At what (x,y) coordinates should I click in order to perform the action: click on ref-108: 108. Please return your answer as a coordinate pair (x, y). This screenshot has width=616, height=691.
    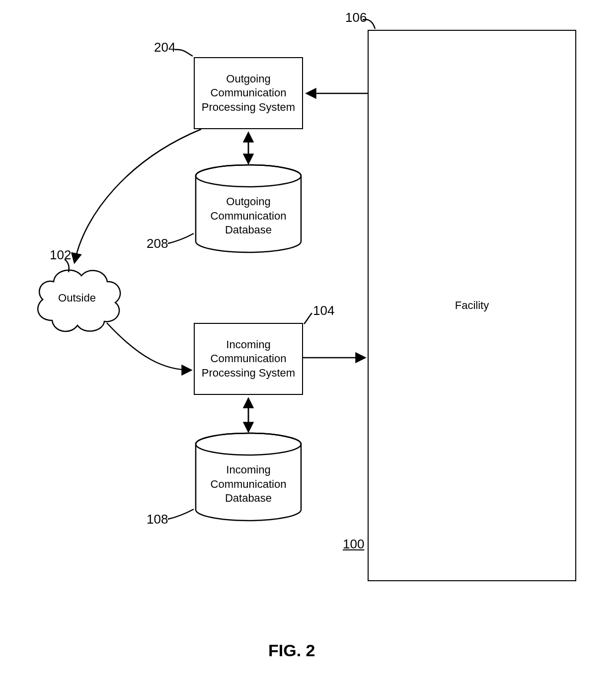
    Looking at the image, I should click on (157, 520).